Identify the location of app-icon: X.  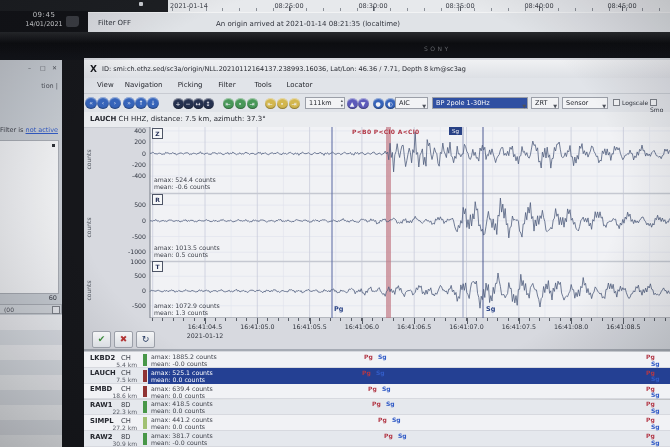
(94, 69).